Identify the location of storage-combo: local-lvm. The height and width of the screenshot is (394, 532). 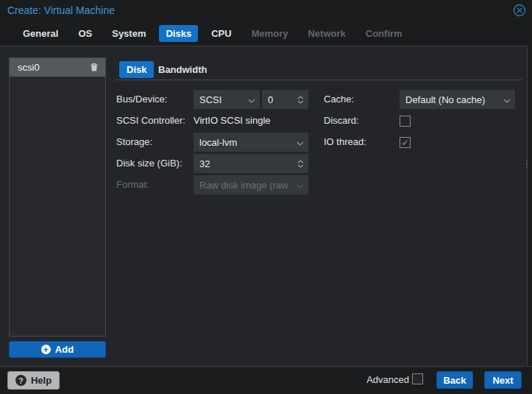
(251, 142).